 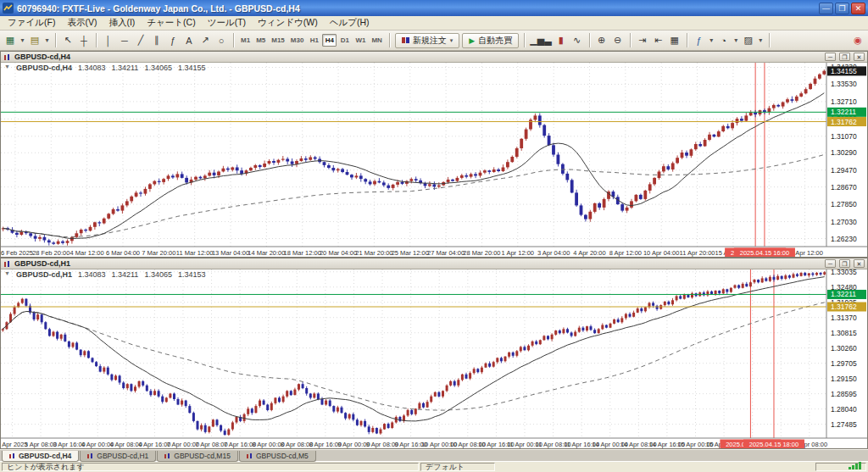 What do you see at coordinates (173, 41) in the screenshot?
I see `fibonacci-icon: ƒ` at bounding box center [173, 41].